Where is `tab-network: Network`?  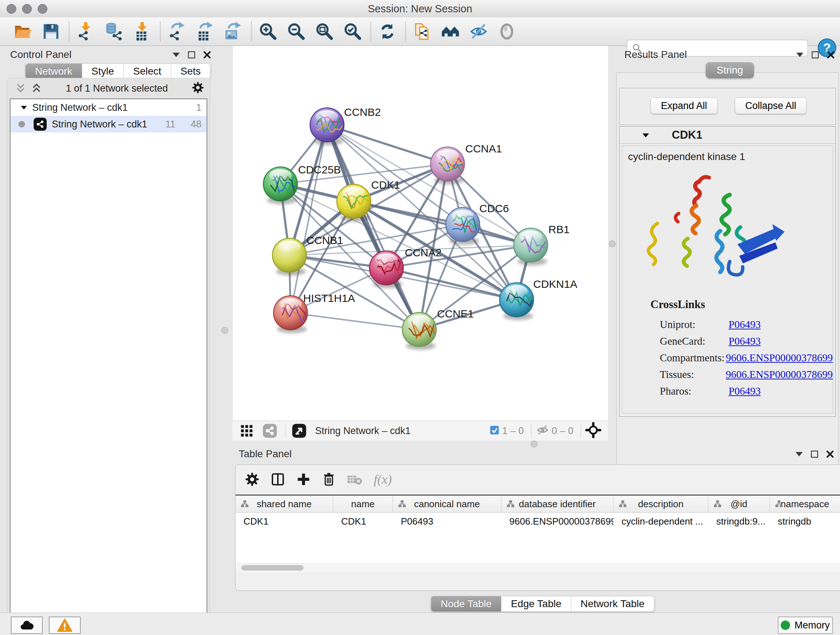 tab-network: Network is located at coordinates (54, 71).